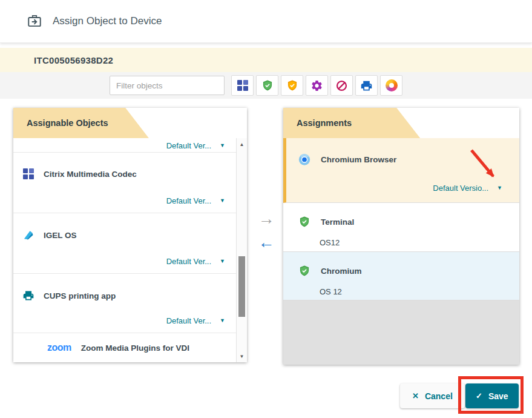  What do you see at coordinates (317, 85) in the screenshot?
I see `purple-gear-filter-button` at bounding box center [317, 85].